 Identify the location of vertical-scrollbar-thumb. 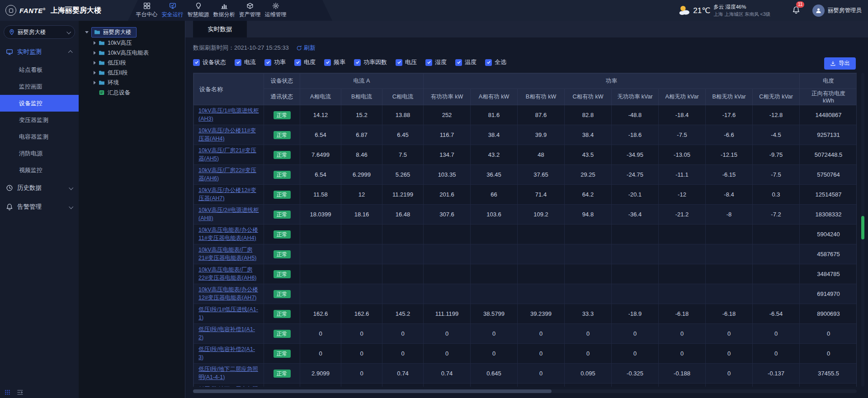
(863, 228).